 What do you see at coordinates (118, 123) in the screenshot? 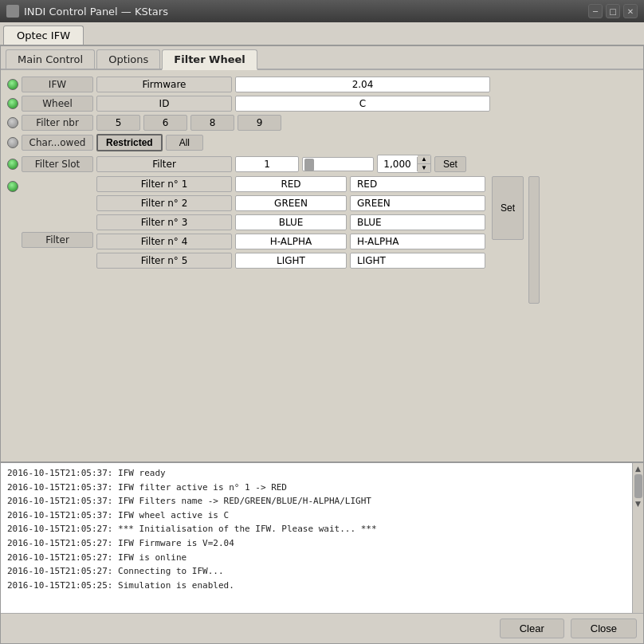
I see `filter-nbr-5: 5` at bounding box center [118, 123].